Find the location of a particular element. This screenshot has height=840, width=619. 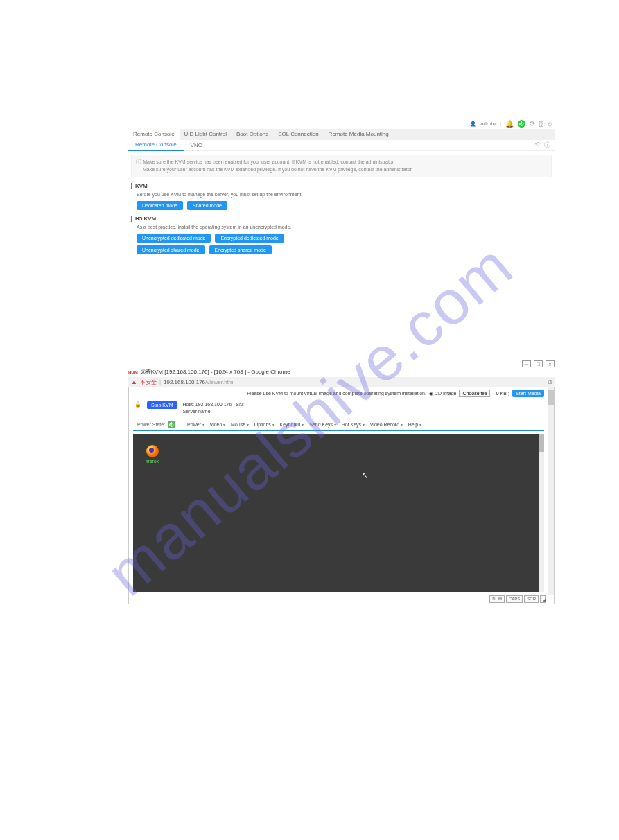

menu-keyboard: Keyboard is located at coordinates (293, 424).